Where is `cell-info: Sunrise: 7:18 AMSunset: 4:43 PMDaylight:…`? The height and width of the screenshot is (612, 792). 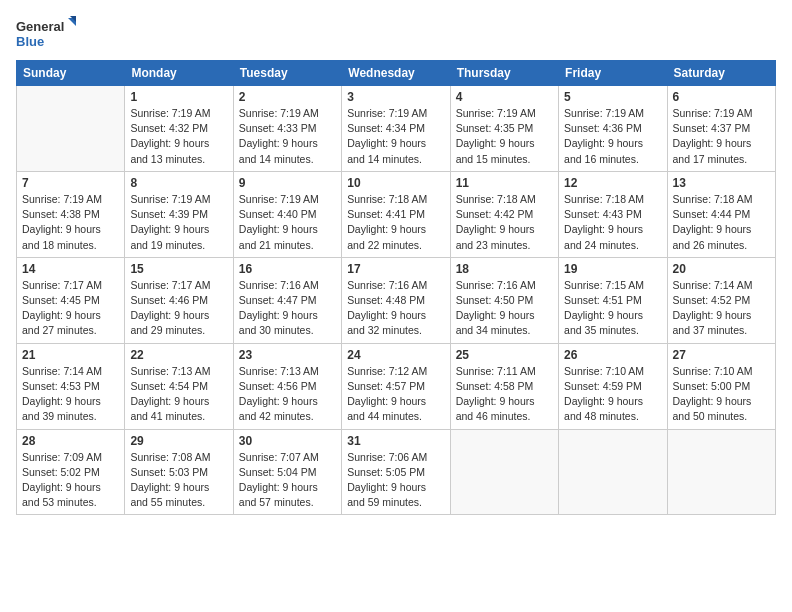 cell-info: Sunrise: 7:18 AMSunset: 4:43 PMDaylight:… is located at coordinates (612, 222).